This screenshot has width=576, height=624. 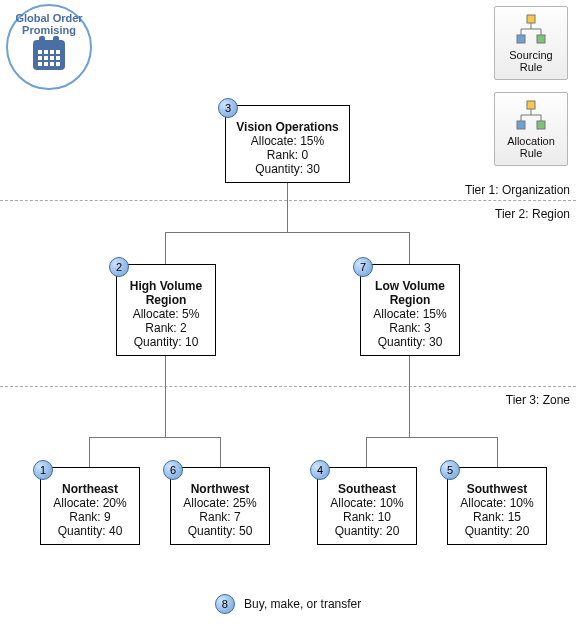 What do you see at coordinates (166, 310) in the screenshot?
I see `node-high-volume-region: 2 High Volume Region Allocate: 5% Rank: …` at bounding box center [166, 310].